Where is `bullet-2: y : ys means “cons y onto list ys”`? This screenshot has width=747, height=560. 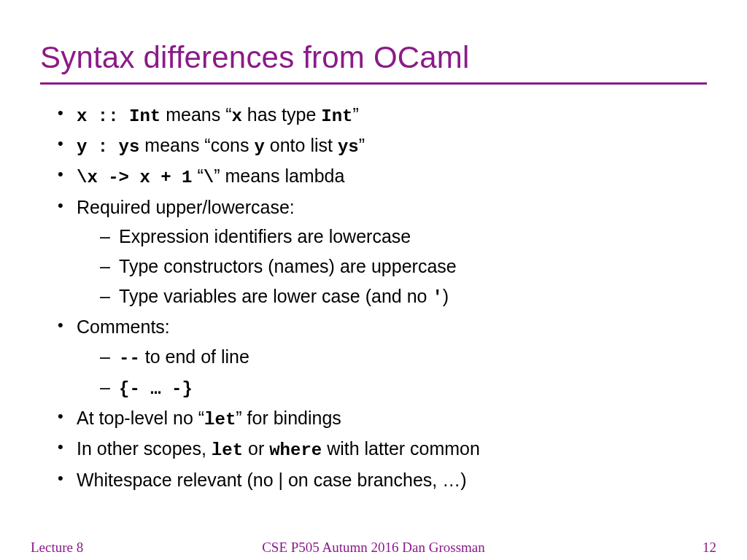 bullet-2: y : ys means “cons y onto list ys” is located at coordinates (382, 146).